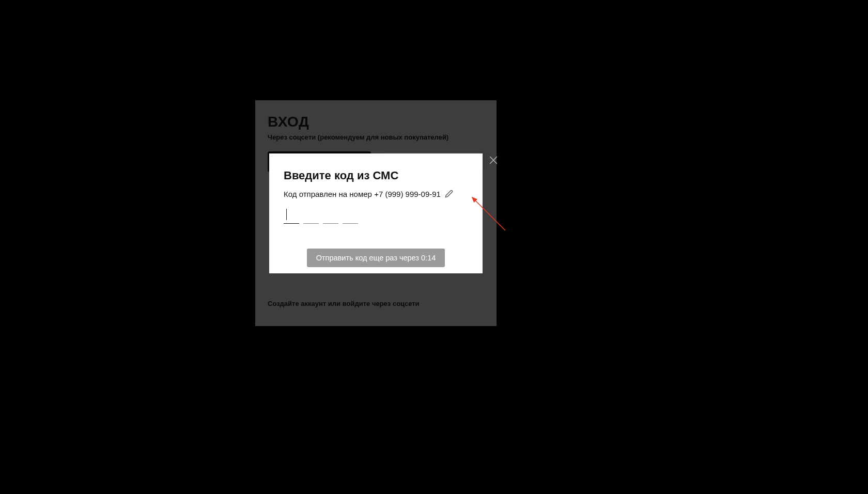  Describe the element at coordinates (376, 213) in the screenshot. I see `sms-code-modal: Введите код из СМС Код отправлен на номе…` at that location.